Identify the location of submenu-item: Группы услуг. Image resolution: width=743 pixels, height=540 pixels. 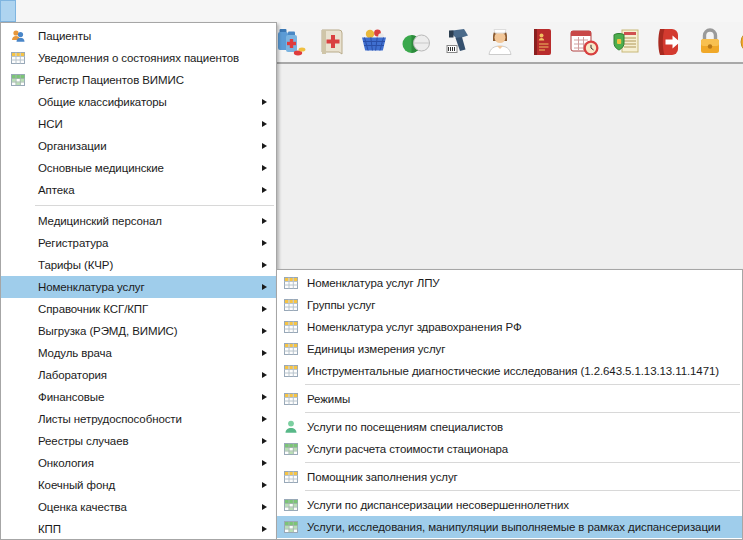
(510, 305).